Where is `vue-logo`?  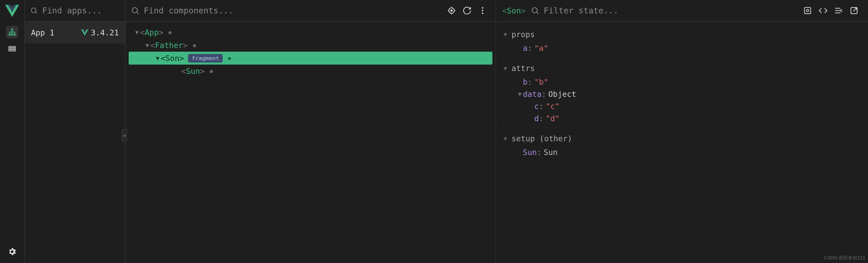 vue-logo is located at coordinates (12, 11).